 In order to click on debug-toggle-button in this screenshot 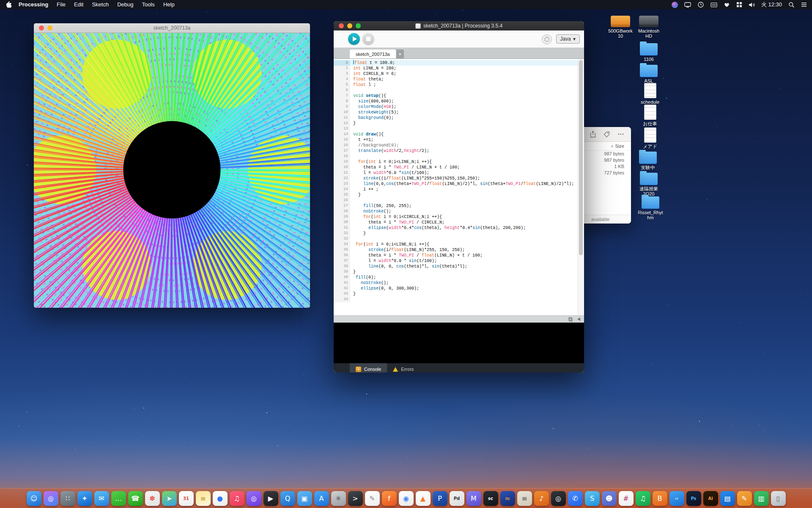, I will do `click(547, 39)`.